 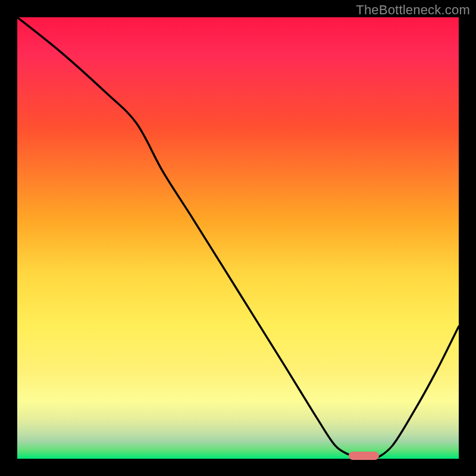 What do you see at coordinates (364, 456) in the screenshot?
I see `optimal-marker` at bounding box center [364, 456].